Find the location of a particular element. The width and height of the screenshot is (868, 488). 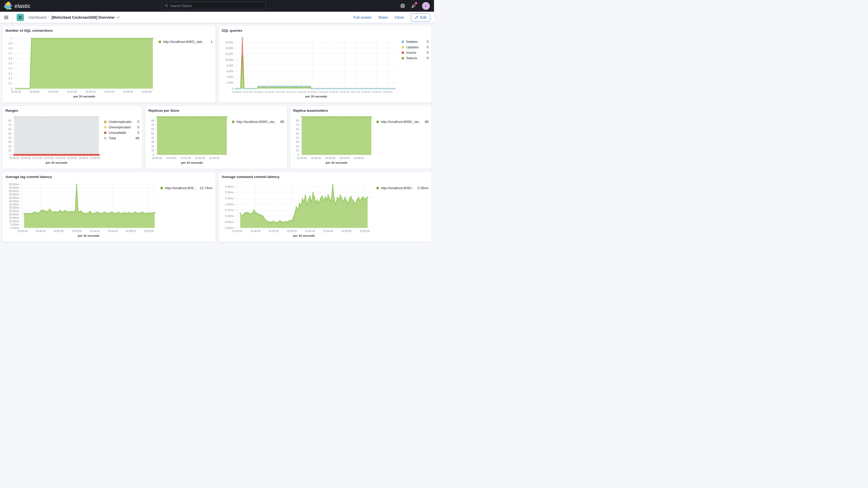

legend-item: Total89 is located at coordinates (122, 138).